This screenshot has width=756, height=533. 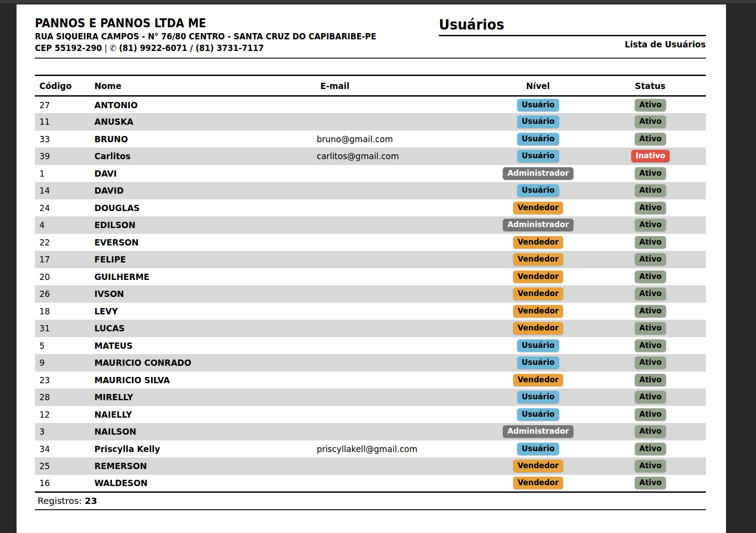 I want to click on cell-nome: MATEUS, so click(x=206, y=346).